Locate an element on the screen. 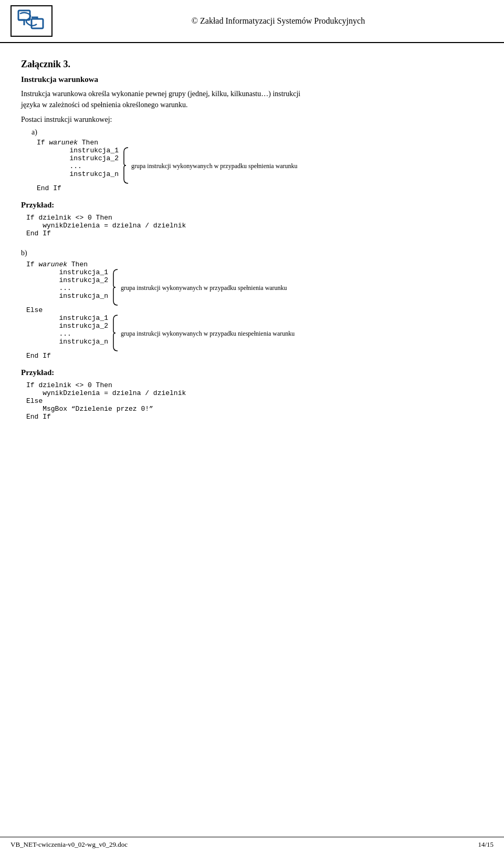  example2-code: If dzielnik <> 0 Then wynikDzielenia = d… is located at coordinates (255, 401).